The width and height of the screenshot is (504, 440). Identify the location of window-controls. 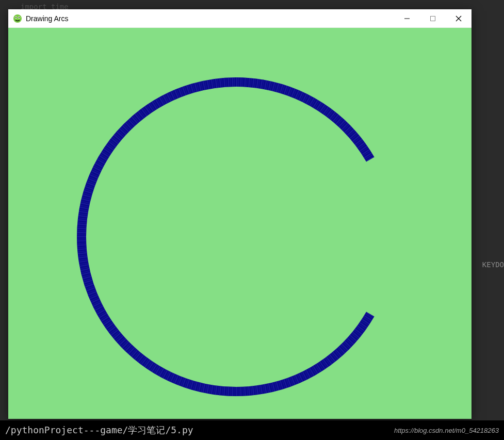
(433, 19).